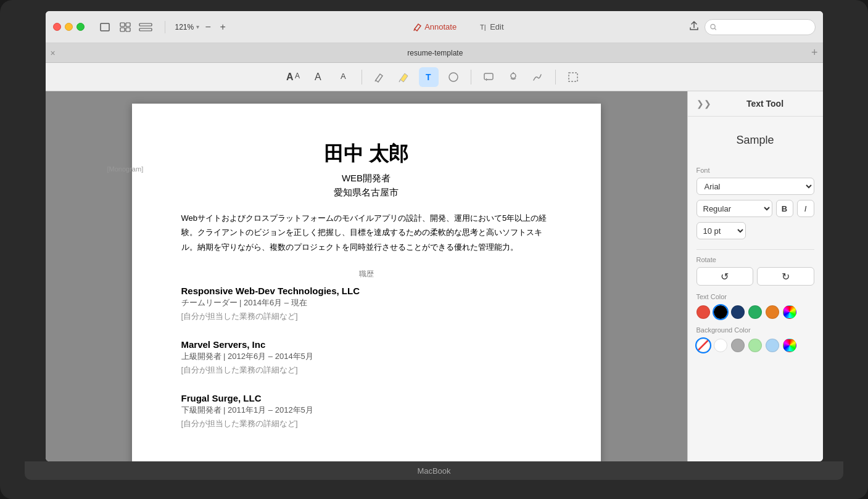  What do you see at coordinates (772, 312) in the screenshot?
I see `text-color-orange` at bounding box center [772, 312].